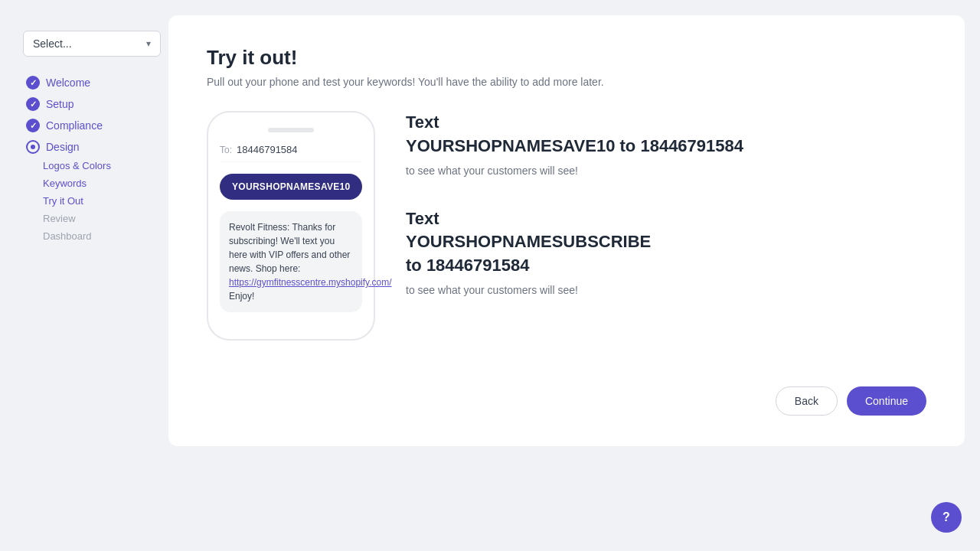  I want to click on message-link: https://gymfitnesscentre.myshopify.com/, so click(311, 282).